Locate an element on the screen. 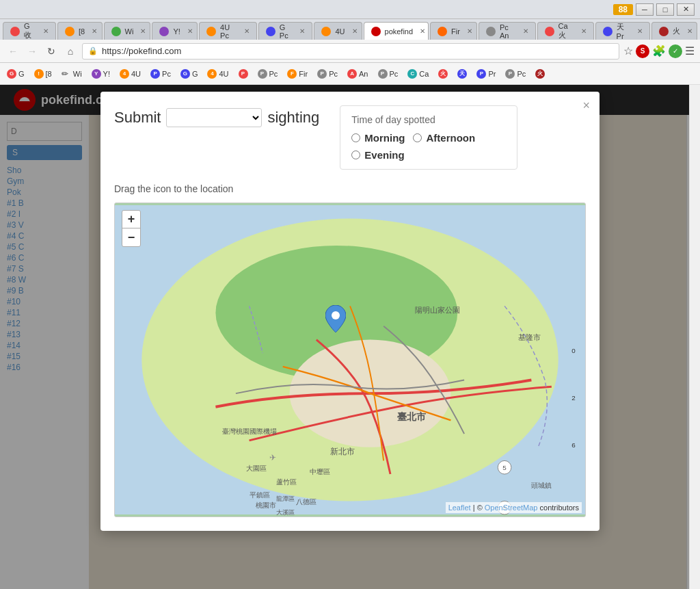 This screenshot has width=700, height=589. fav-2: ! [8 is located at coordinates (43, 74).